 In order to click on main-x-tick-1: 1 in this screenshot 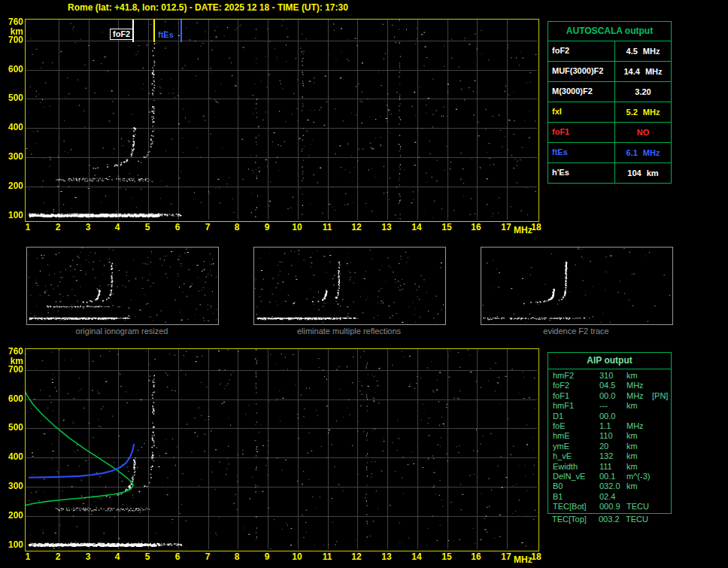, I will do `click(28, 227)`.